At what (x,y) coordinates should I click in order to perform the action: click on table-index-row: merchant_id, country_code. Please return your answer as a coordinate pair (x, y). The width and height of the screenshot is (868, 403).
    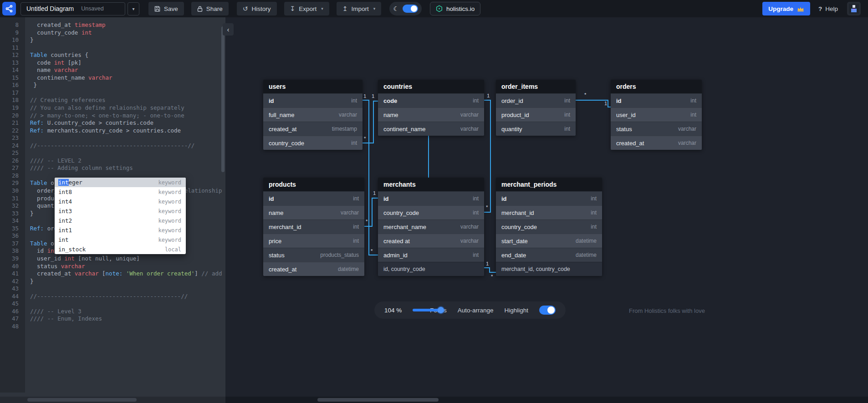
    Looking at the image, I should click on (549, 269).